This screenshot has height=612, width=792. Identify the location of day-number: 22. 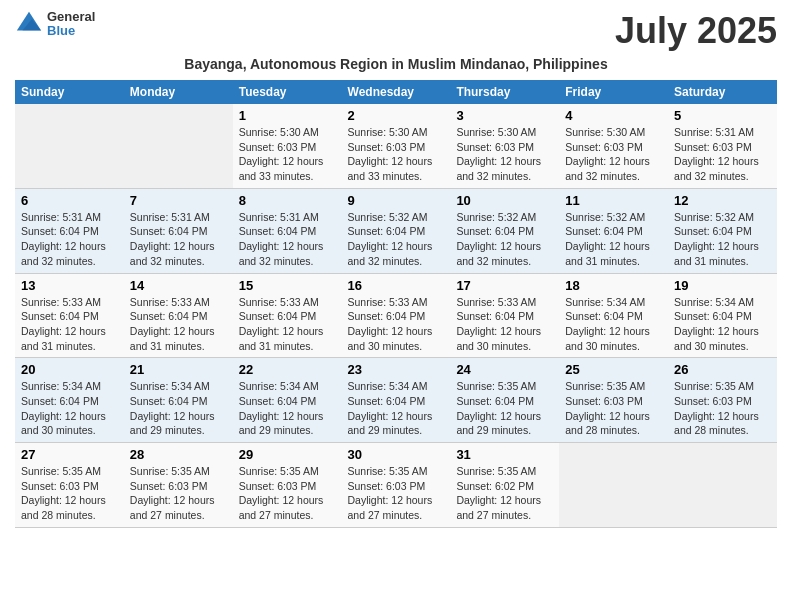
(288, 370).